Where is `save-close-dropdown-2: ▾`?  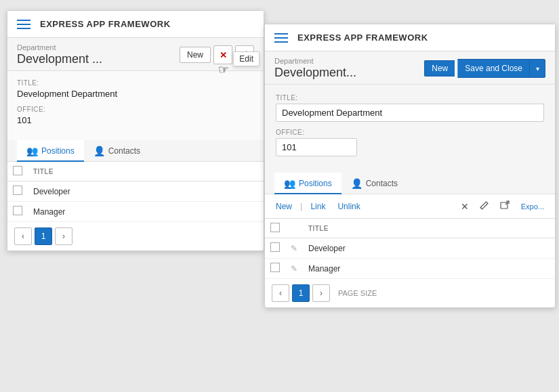 save-close-dropdown-2: ▾ is located at coordinates (537, 68).